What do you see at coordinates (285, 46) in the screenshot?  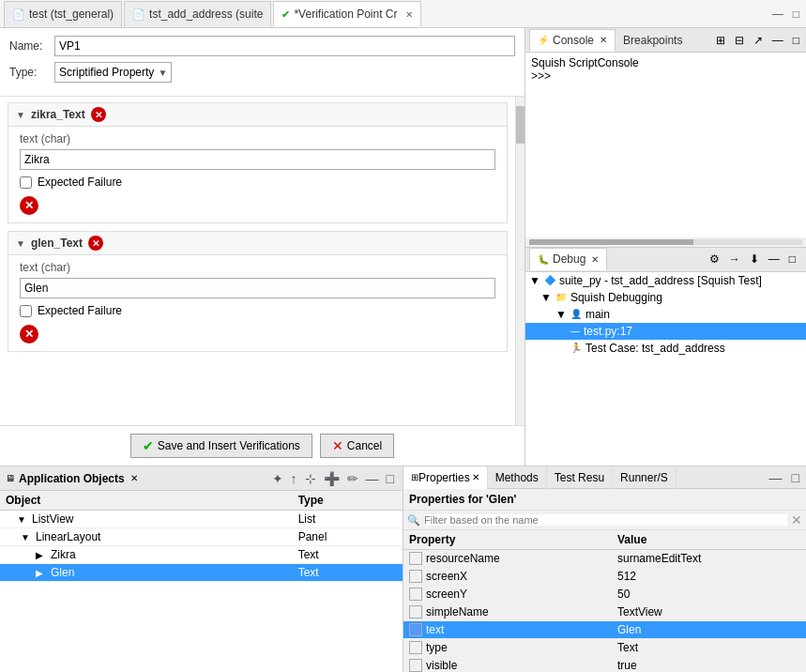 I see `name-input` at bounding box center [285, 46].